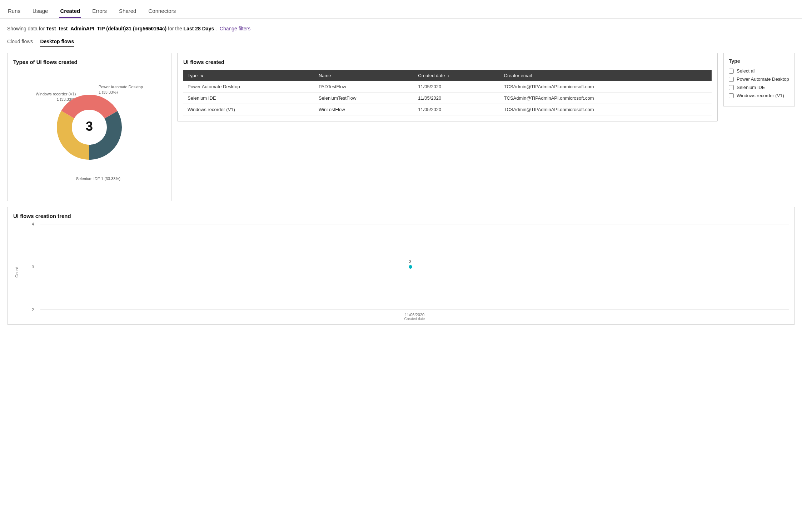 Image resolution: width=802 pixels, height=532 pixels. What do you see at coordinates (89, 127) in the screenshot?
I see `donut-svg: 3` at bounding box center [89, 127].